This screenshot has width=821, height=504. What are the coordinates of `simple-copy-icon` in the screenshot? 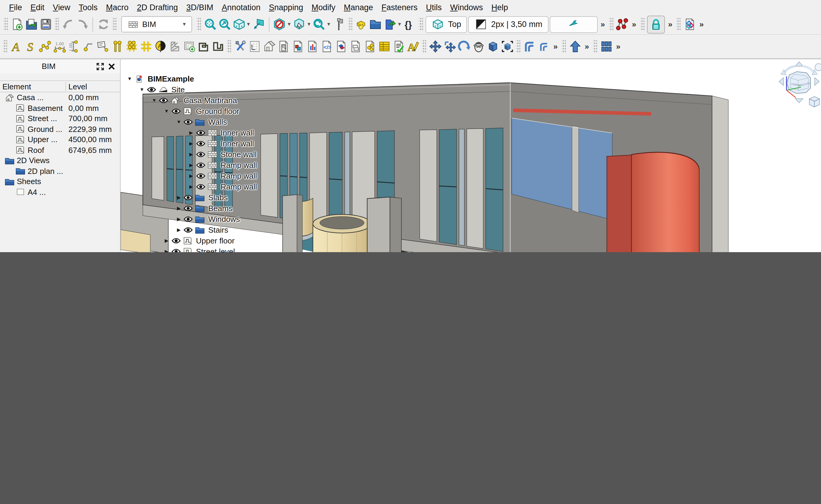 It's located at (493, 47).